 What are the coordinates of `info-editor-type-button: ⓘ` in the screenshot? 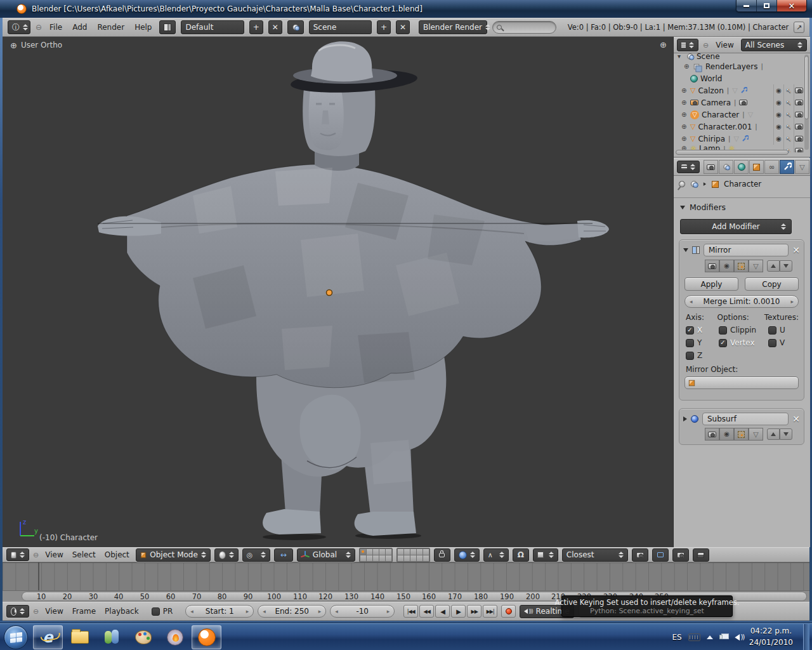 It's located at (19, 27).